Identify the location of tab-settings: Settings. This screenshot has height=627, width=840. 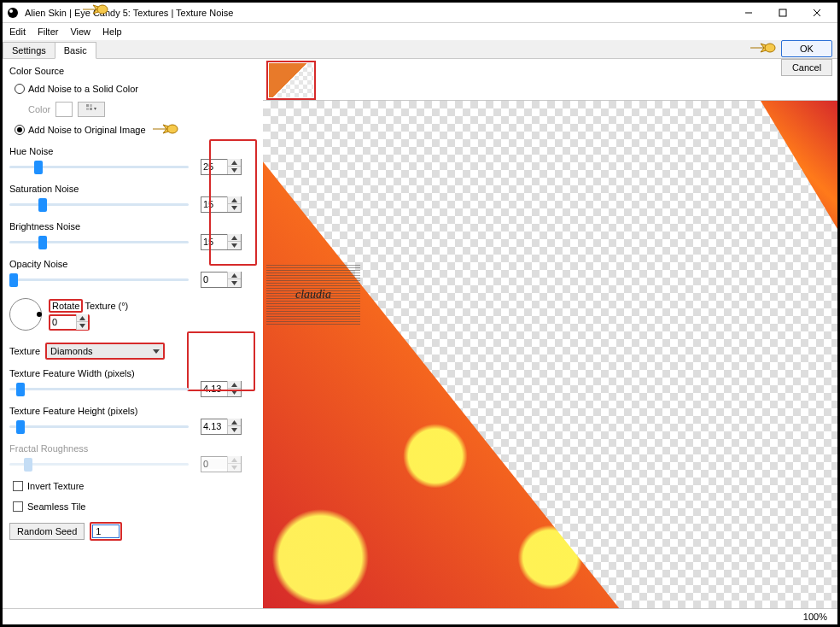
(29, 50).